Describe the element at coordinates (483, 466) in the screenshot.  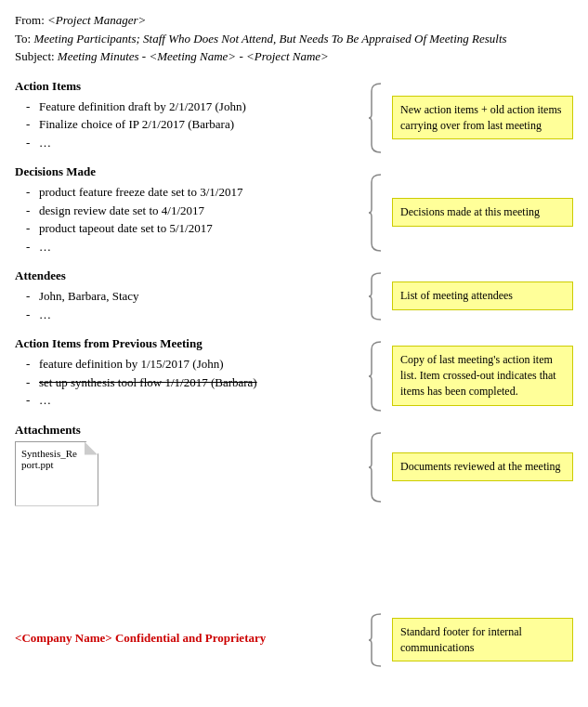
I see `annotation-box: Documents reviewed at the meeting` at that location.